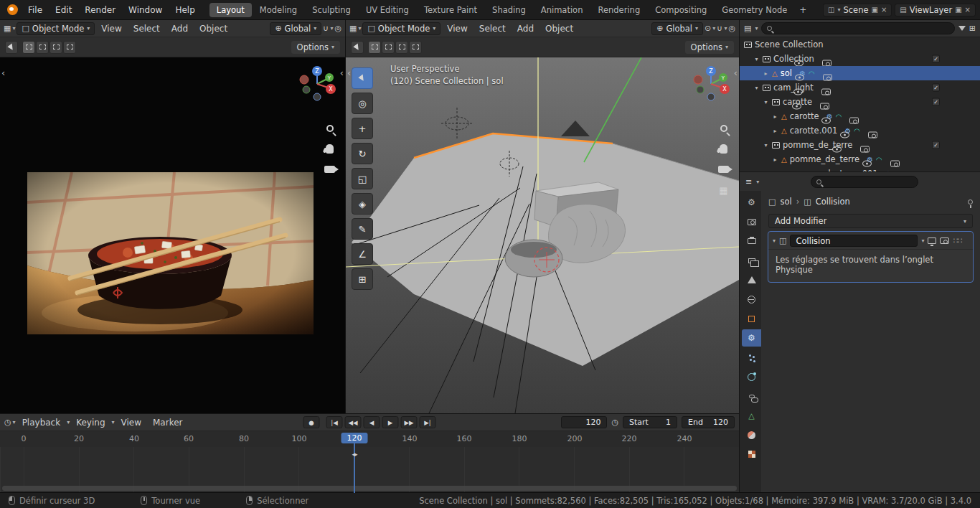  What do you see at coordinates (752, 241) in the screenshot?
I see `tab-output-icon` at bounding box center [752, 241].